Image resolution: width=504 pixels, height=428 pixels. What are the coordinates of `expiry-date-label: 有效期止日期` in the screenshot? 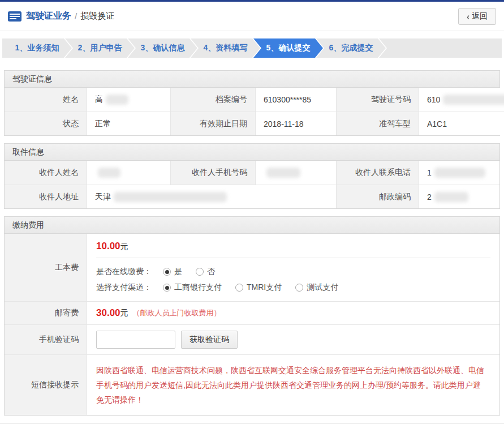 It's located at (213, 123).